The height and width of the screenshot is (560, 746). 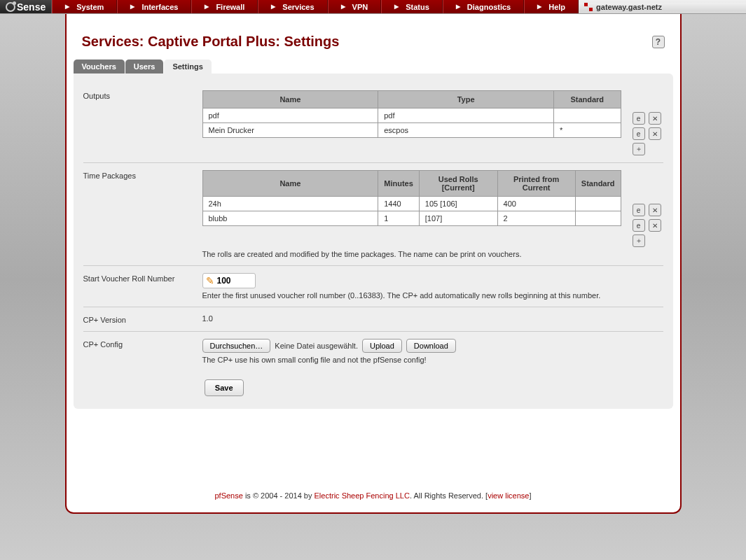 What do you see at coordinates (279, 496) in the screenshot?
I see `footer-text: is © 2004 - 2014 by` at bounding box center [279, 496].